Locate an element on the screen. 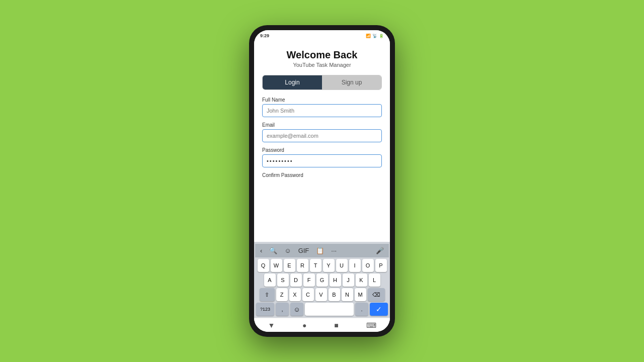 Image resolution: width=644 pixels, height=362 pixels. key-period: . is located at coordinates (362, 309).